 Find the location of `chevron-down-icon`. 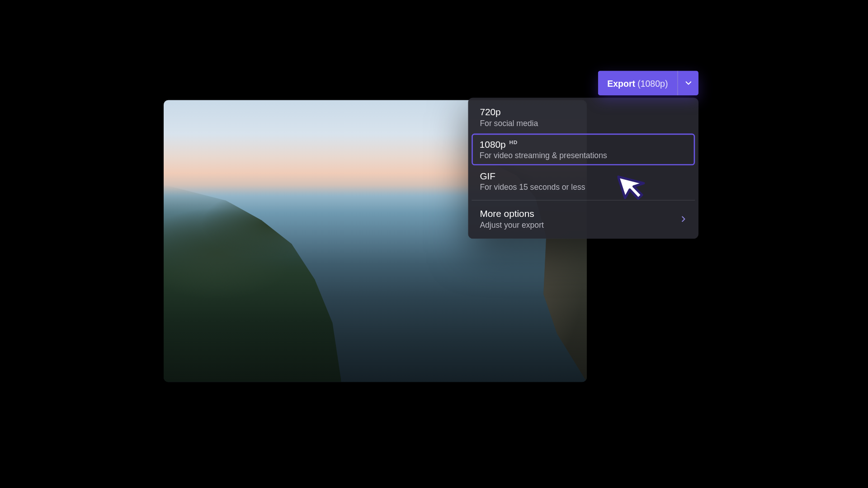

chevron-down-icon is located at coordinates (688, 83).